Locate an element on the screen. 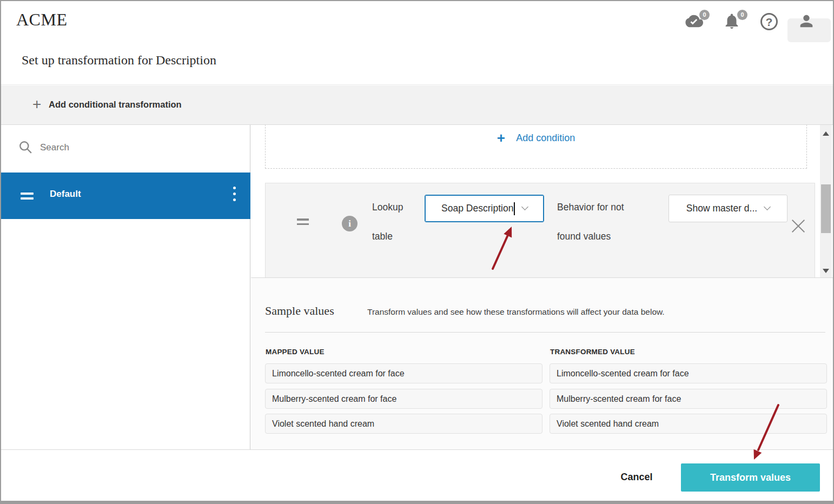 The height and width of the screenshot is (504, 834). kebab-menu-icon is located at coordinates (234, 196).